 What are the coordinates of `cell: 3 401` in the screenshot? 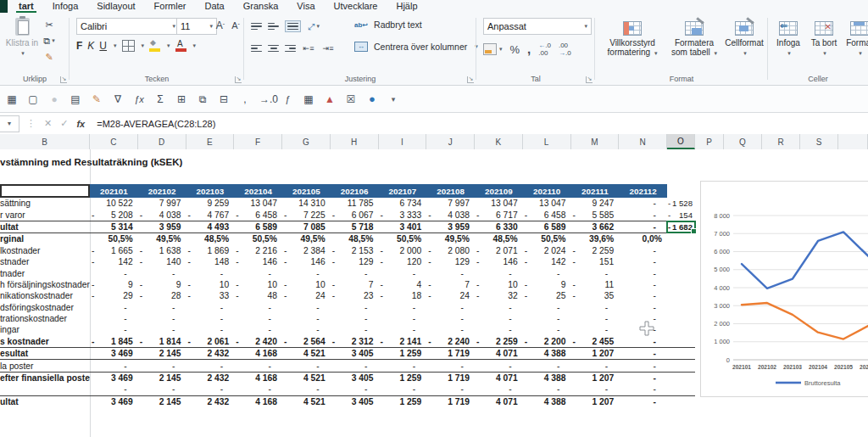 It's located at (403, 227).